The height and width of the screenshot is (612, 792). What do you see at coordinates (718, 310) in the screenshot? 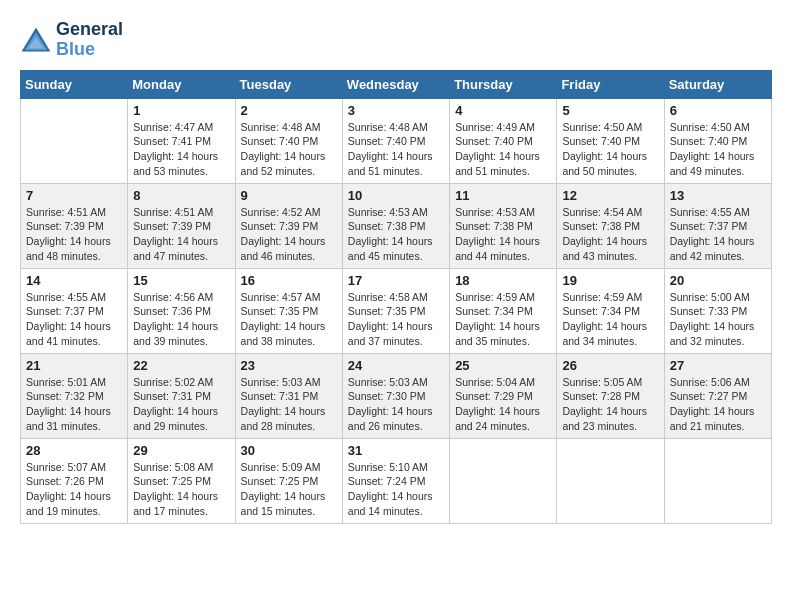
I see `calendar-cell: 20Sunrise: 5:00 AMSunset: 7:33 PMDayligh…` at bounding box center [718, 310].